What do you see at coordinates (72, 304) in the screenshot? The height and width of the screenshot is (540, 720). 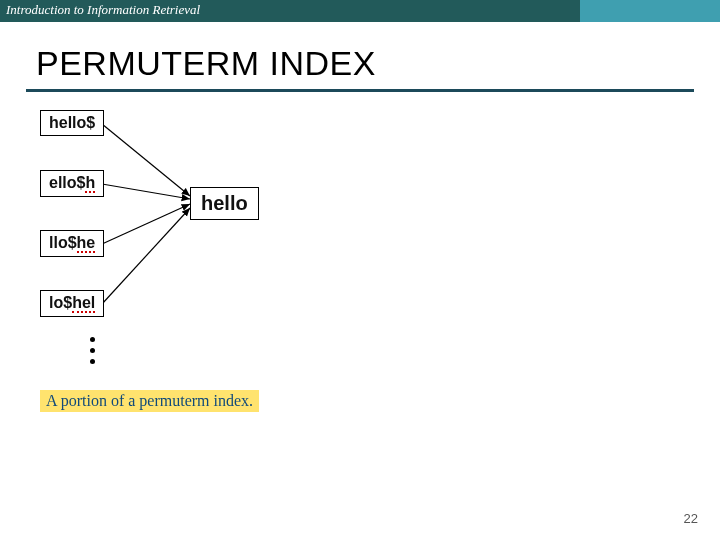 I see `rotation-node: lo$hel` at bounding box center [72, 304].